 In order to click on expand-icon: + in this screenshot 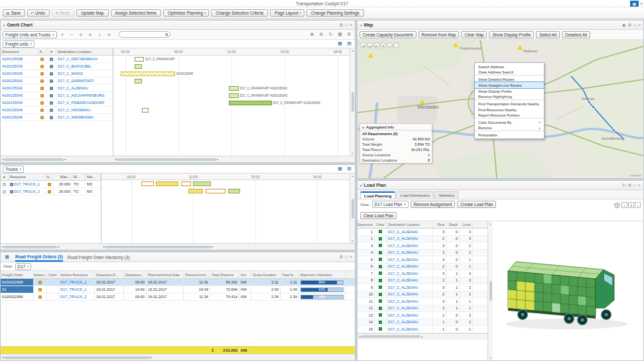, I will do `click(62, 34)`.